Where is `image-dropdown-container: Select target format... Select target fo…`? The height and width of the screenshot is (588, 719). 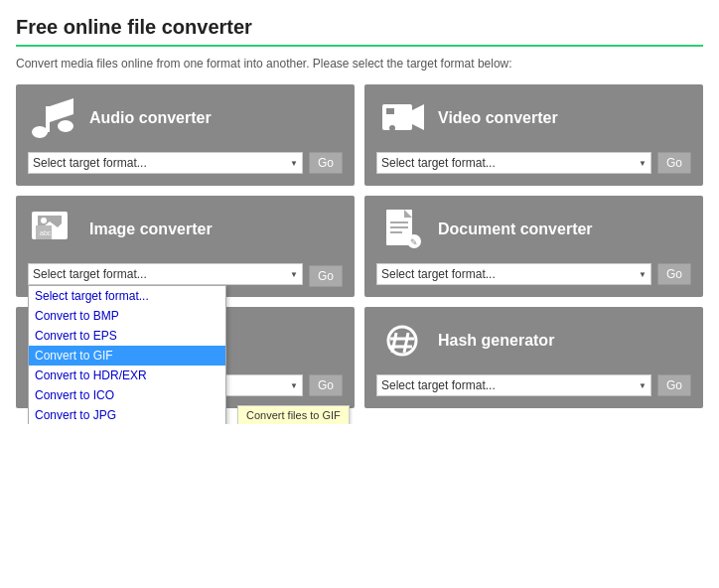
image-dropdown-container: Select target format... Select target fo… is located at coordinates (165, 274).